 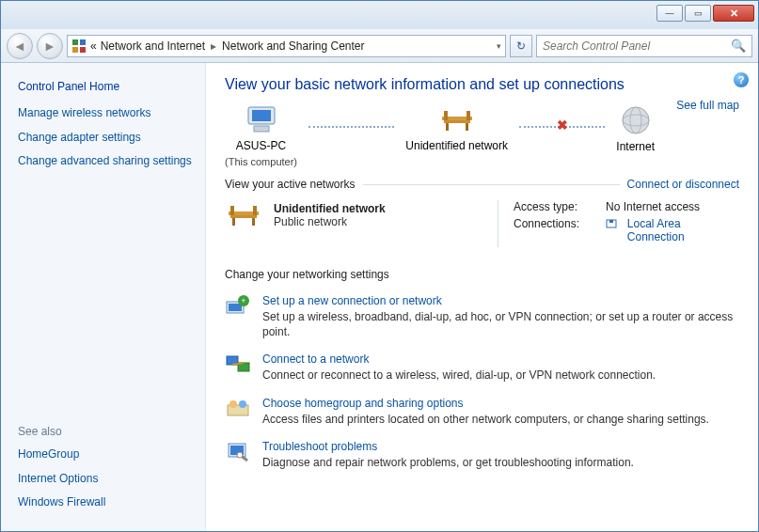 What do you see at coordinates (555, 230) in the screenshot?
I see `connections-label: Connections:` at bounding box center [555, 230].